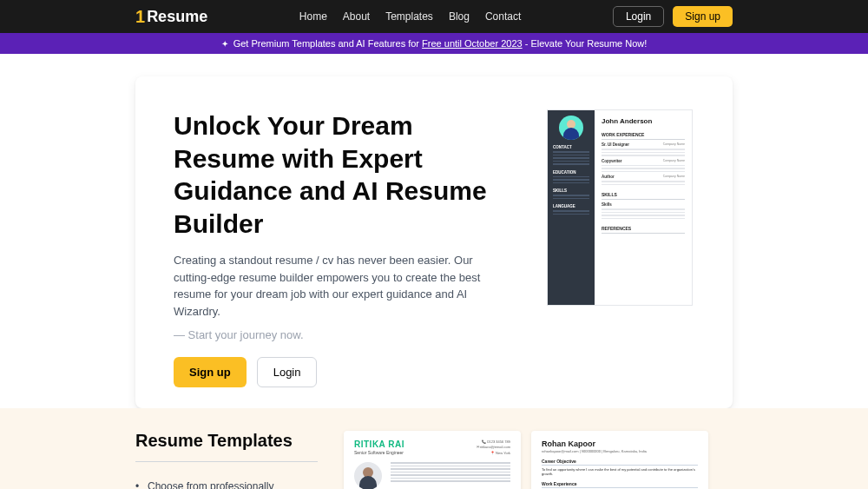 The width and height of the screenshot is (868, 489). I want to click on hero-preview: CONTACT EDUCATION SKILLS LANGUAGE John A…, so click(621, 248).